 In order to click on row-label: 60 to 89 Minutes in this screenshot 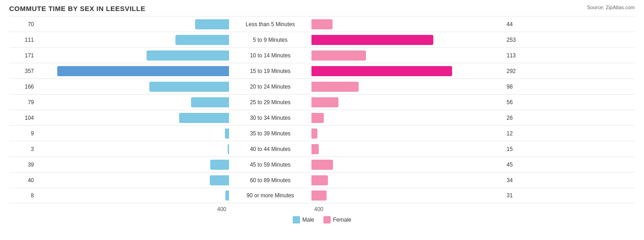, I will do `click(270, 180)`.